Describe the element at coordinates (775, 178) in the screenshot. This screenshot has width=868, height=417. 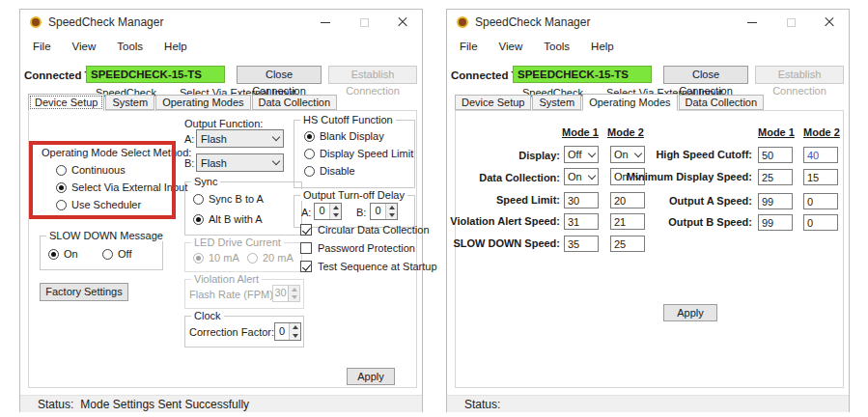
I see `minimum-display-speed-mode1-input` at that location.